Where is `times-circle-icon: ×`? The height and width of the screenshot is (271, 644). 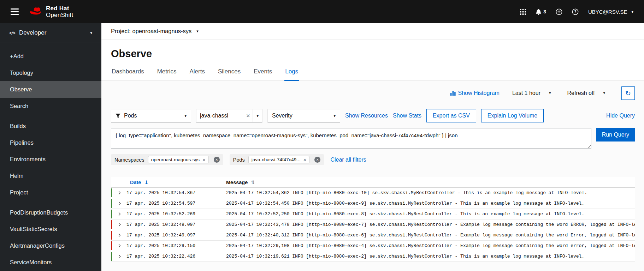
times-circle-icon: × is located at coordinates (317, 159).